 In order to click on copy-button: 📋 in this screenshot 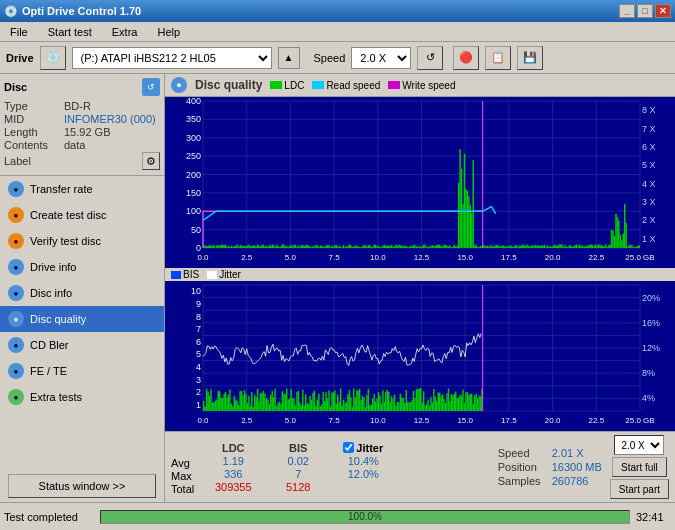, I will do `click(498, 58)`.